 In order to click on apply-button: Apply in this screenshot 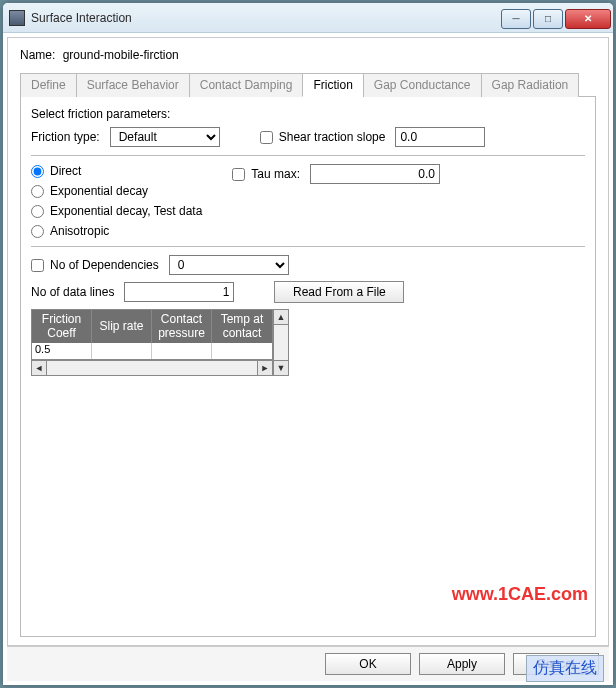, I will do `click(462, 664)`.